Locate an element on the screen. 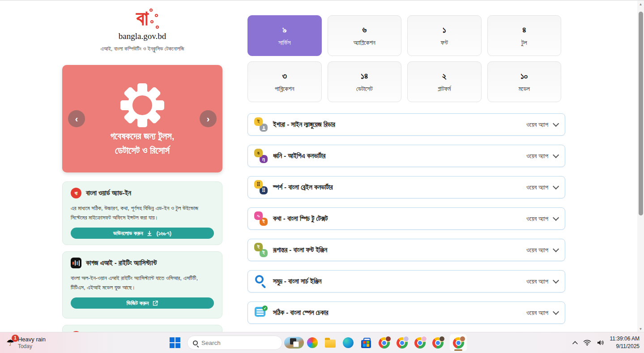 This screenshot has width=644, height=353. stat-card-4: ৩পাব্লিকেশন is located at coordinates (285, 82).